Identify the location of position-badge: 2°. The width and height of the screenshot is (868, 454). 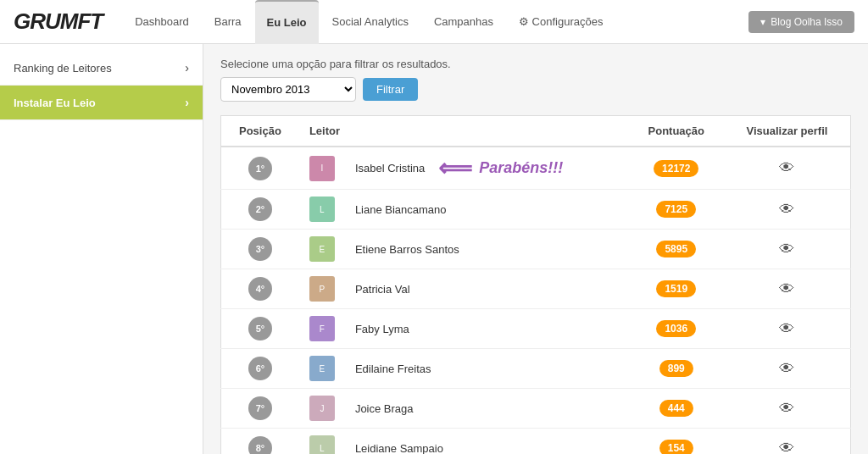
(260, 209).